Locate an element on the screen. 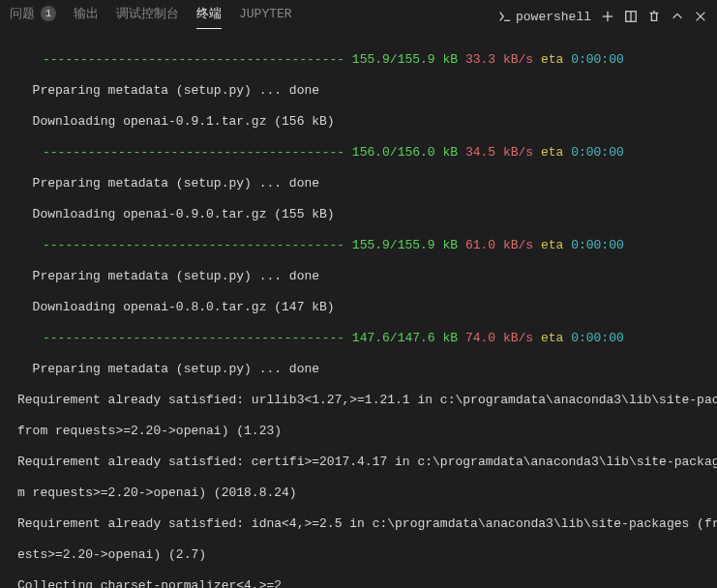 The width and height of the screenshot is (717, 588). tab-debug-console: 调试控制台 is located at coordinates (147, 16).